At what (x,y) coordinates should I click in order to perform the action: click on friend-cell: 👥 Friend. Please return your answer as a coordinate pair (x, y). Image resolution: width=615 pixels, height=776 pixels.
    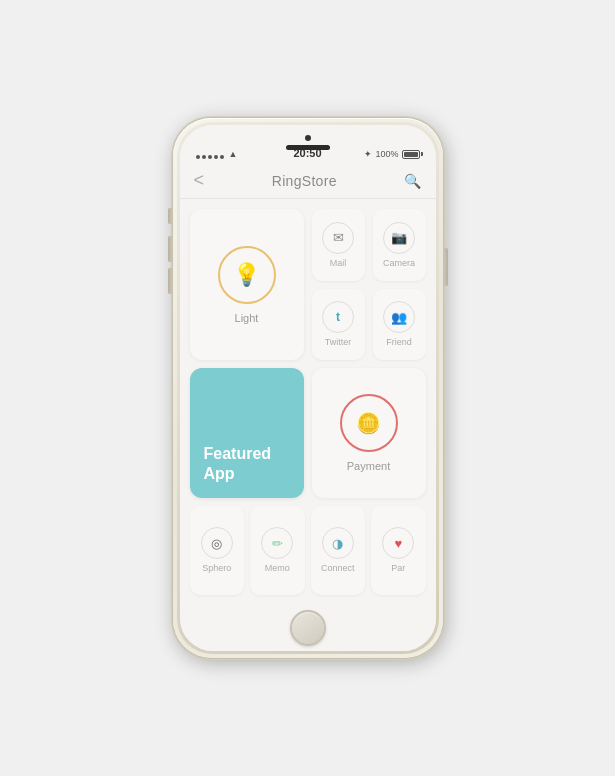
    Looking at the image, I should click on (400, 325).